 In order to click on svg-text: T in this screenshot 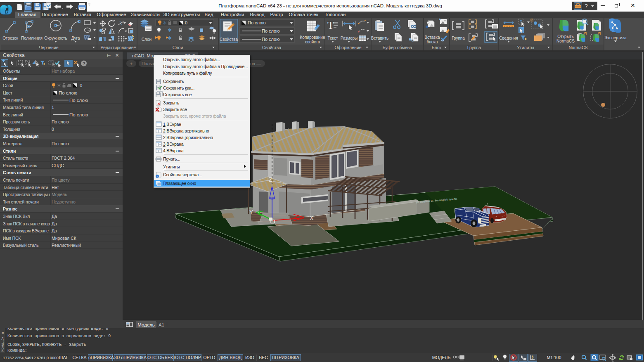, I will do `click(331, 26)`.